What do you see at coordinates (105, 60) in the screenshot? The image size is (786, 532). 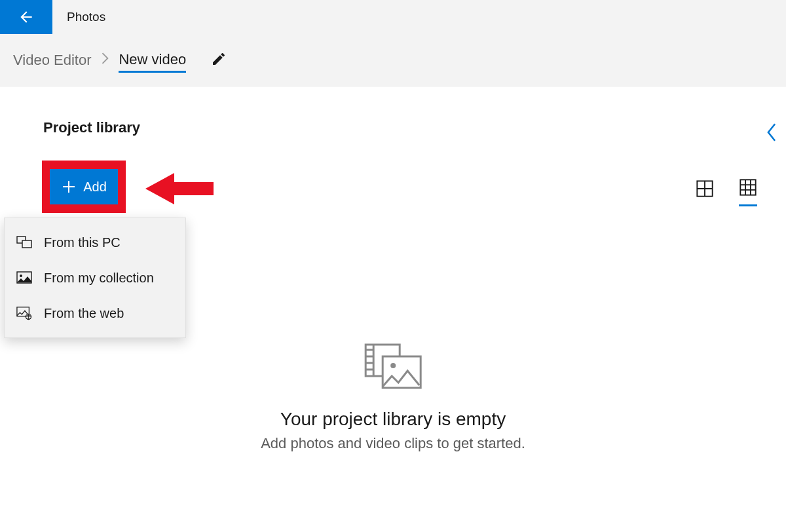 I see `chevron-right-icon` at bounding box center [105, 60].